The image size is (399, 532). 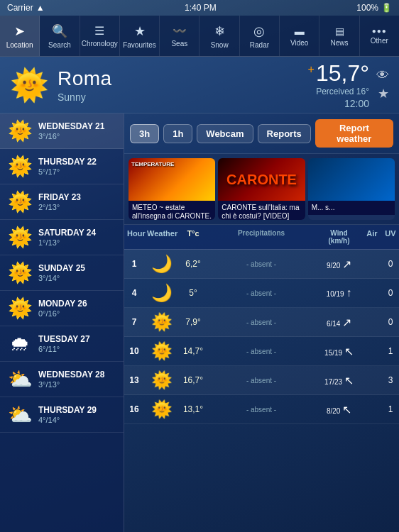 I want to click on nav-label-other: Other, so click(x=379, y=41).